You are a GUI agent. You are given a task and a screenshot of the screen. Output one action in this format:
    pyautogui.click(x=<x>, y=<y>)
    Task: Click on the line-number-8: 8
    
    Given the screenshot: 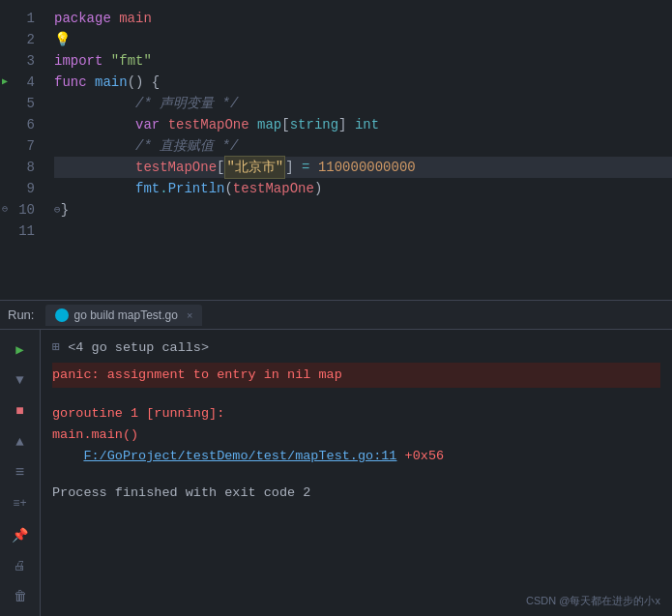 What is the action you would take?
    pyautogui.click(x=23, y=167)
    